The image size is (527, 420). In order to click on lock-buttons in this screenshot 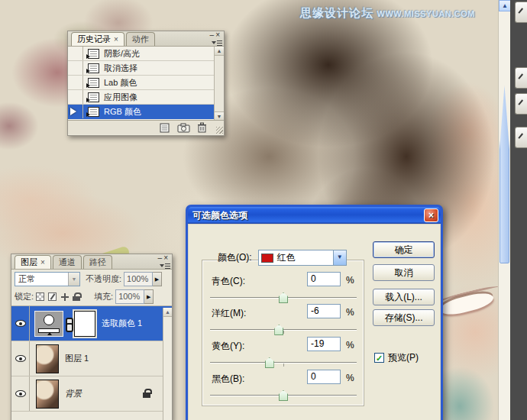, I will do `click(58, 296)`.